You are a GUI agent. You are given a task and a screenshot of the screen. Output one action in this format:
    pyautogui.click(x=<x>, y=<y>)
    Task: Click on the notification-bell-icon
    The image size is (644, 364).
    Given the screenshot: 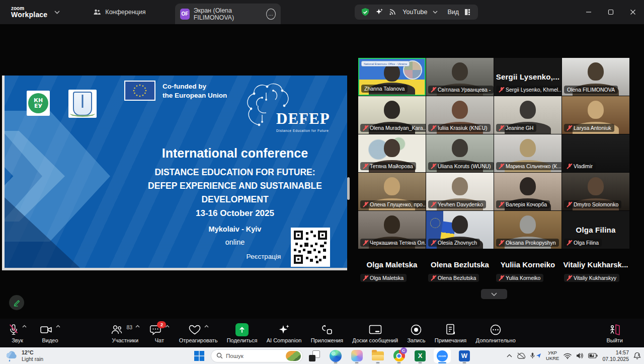 What is the action you would take?
    pyautogui.click(x=637, y=355)
    